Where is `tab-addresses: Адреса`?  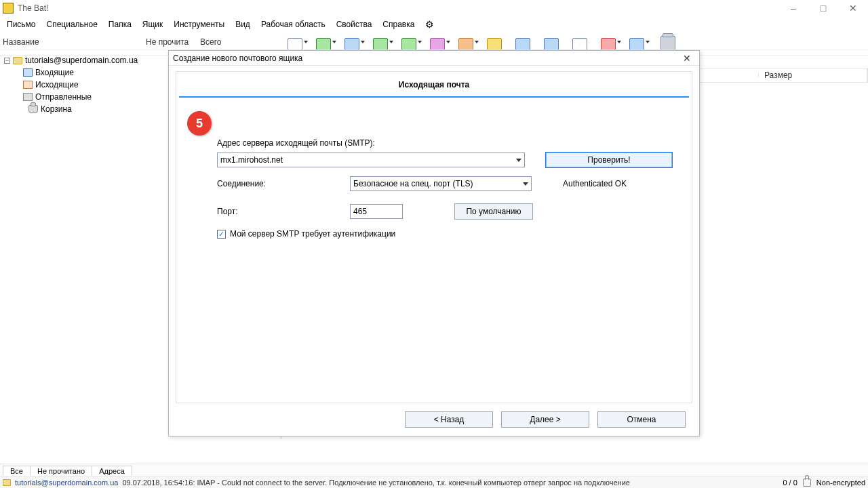 tab-addresses: Адреса is located at coordinates (112, 470).